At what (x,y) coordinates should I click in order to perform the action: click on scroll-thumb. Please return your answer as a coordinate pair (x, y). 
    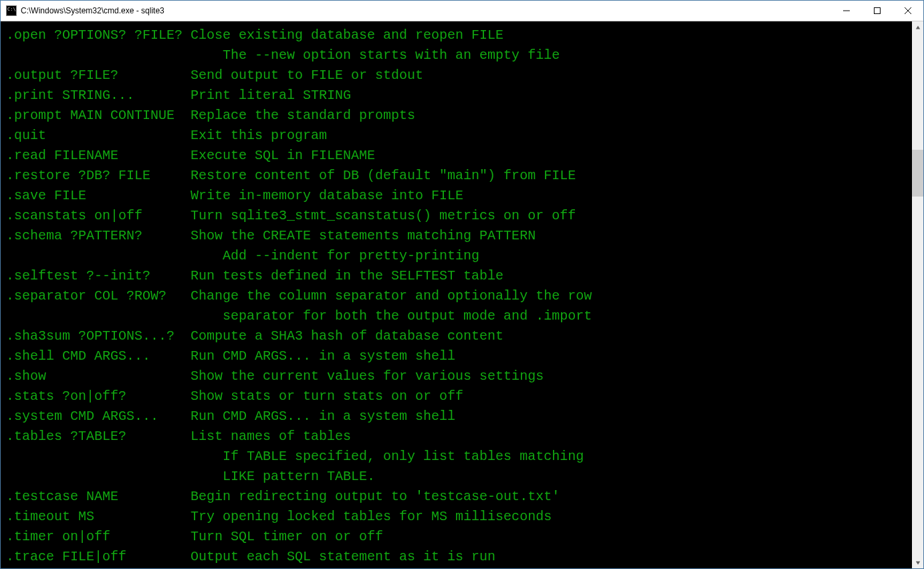
    Looking at the image, I should click on (917, 173).